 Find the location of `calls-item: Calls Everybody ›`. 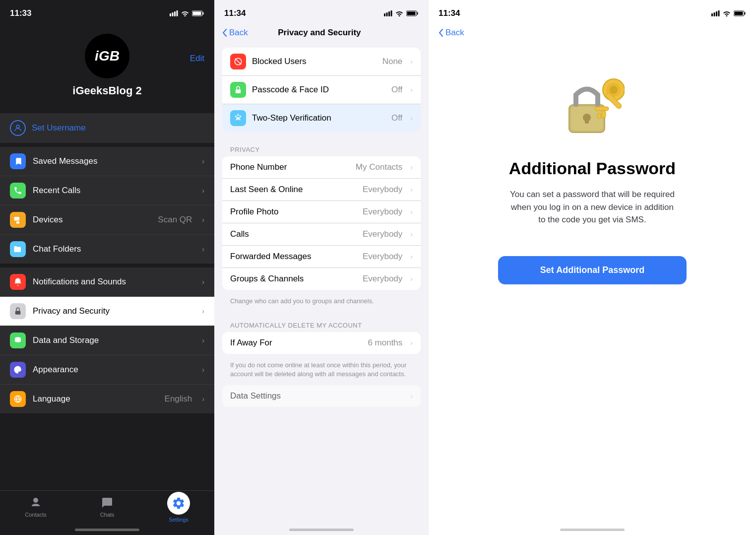

calls-item: Calls Everybody › is located at coordinates (321, 234).